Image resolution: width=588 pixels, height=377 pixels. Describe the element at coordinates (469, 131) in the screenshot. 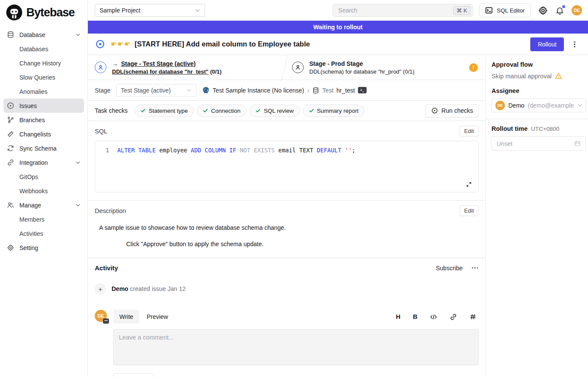

I see `sql-edit-button: Edit` at that location.